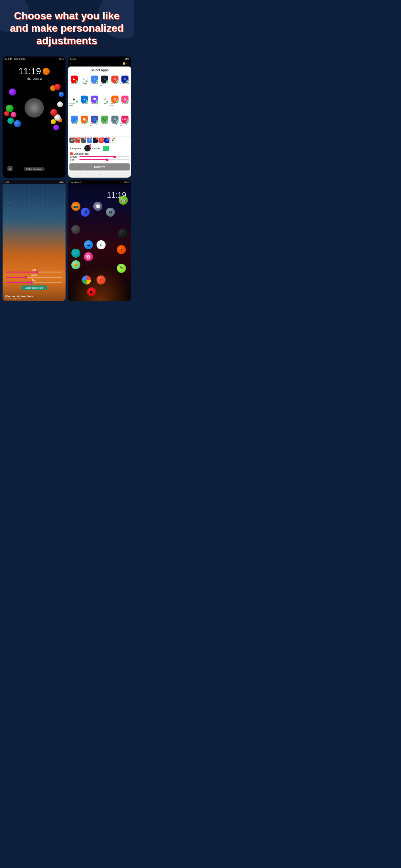 Image resolution: width=401 pixels, height=868 pixels. I want to click on bg-thumbnail: ×, so click(88, 148).